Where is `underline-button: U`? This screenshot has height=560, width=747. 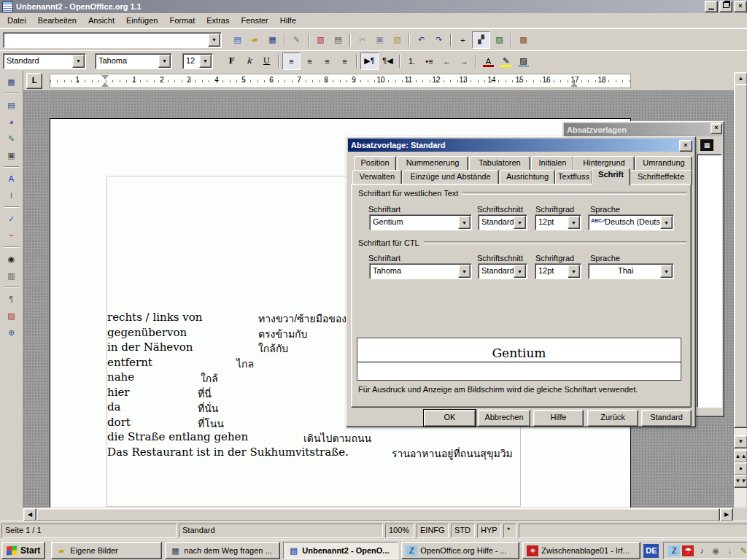 underline-button: U is located at coordinates (267, 61).